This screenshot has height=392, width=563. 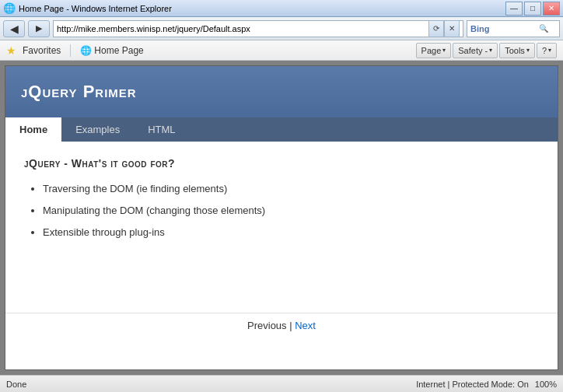 What do you see at coordinates (282, 29) in the screenshot?
I see `address-bar: ◀ ▶ ⟳ ✕ Bing 🔍` at bounding box center [282, 29].